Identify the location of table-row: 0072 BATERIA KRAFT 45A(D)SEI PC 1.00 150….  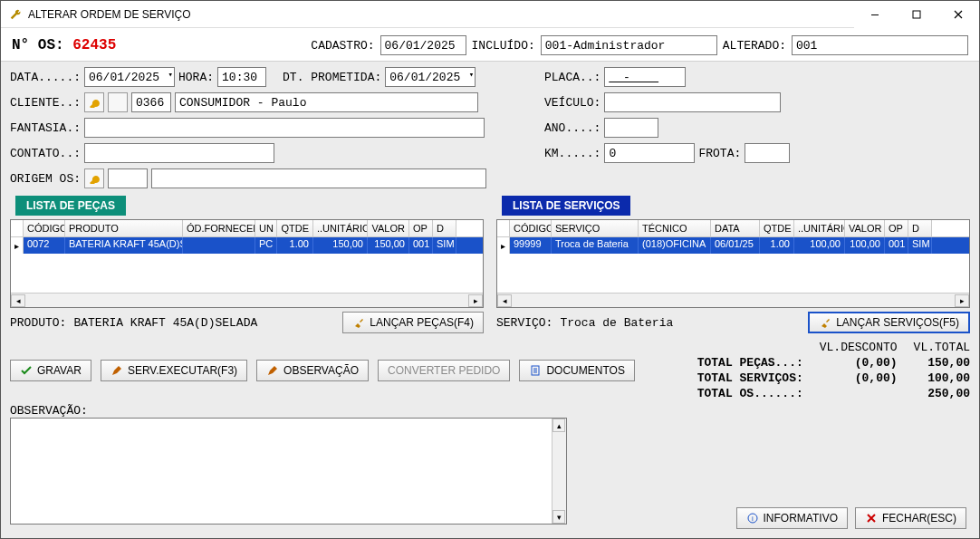
(254, 245).